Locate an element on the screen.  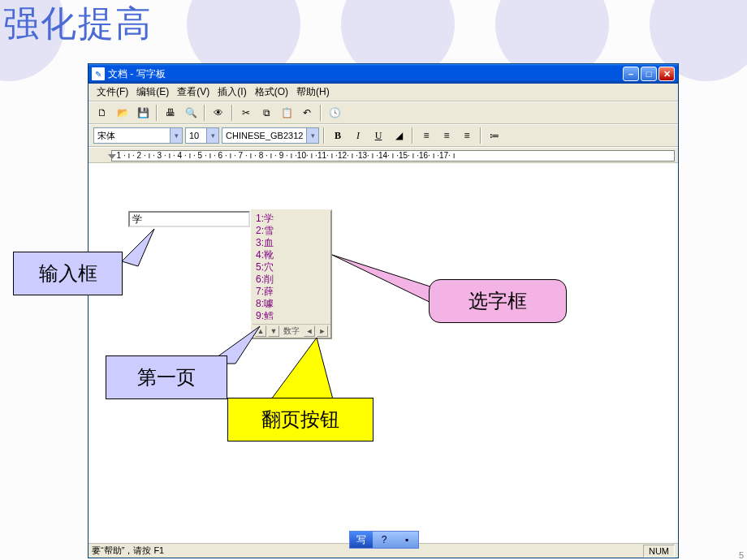
italic-button: I is located at coordinates (358, 136).